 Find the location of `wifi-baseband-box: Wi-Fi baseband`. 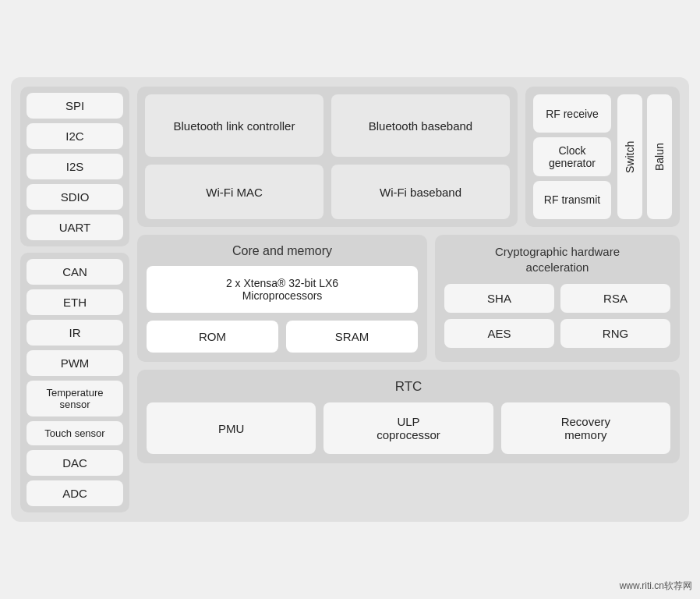

wifi-baseband-box: Wi-Fi baseband is located at coordinates (421, 192).